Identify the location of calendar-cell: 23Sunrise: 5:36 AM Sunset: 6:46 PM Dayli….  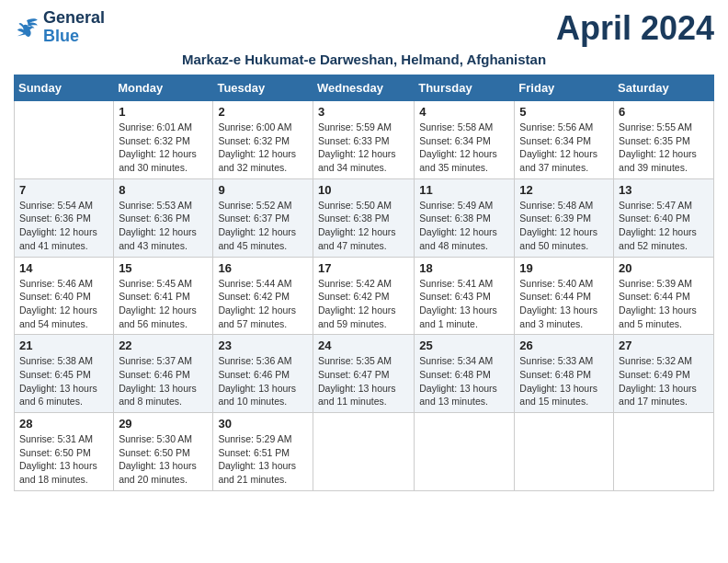
(263, 373).